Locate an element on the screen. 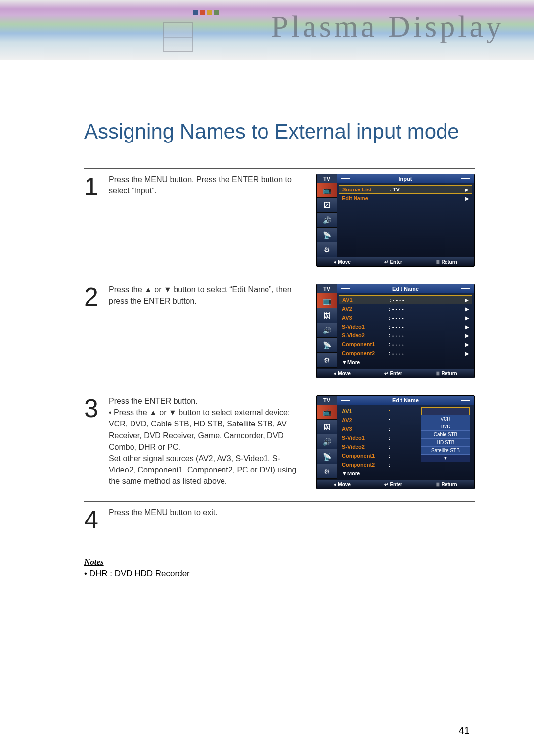 The height and width of the screenshot is (756, 534). step-number: 4 is located at coordinates (91, 520).